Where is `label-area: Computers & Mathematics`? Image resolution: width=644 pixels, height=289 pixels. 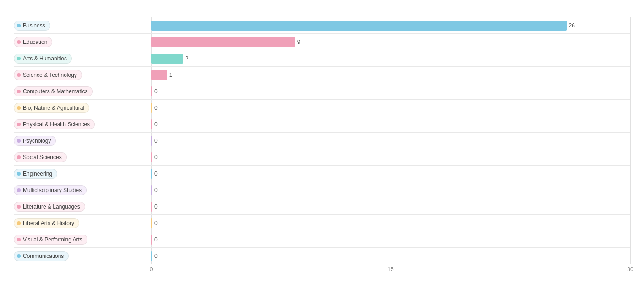
label-area: Computers & Mathematics is located at coordinates (82, 91).